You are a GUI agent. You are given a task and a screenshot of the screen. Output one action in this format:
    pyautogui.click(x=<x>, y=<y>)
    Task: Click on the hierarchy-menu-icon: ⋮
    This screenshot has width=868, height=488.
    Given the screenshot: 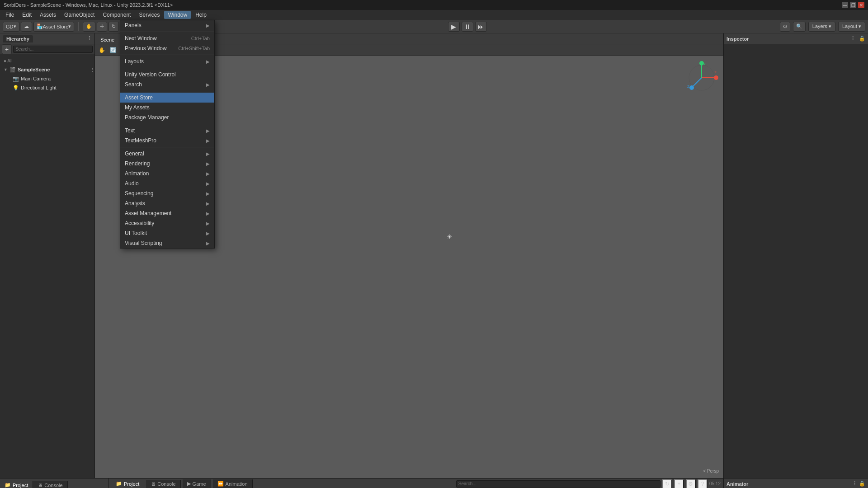 What is the action you would take?
    pyautogui.click(x=90, y=39)
    